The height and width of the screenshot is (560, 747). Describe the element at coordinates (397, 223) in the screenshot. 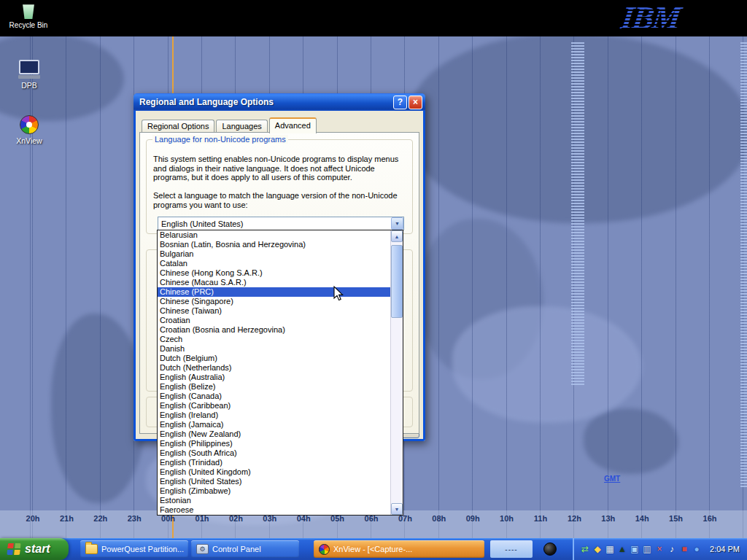

I see `combobox-dropdown-arrow-icon: ▼` at that location.